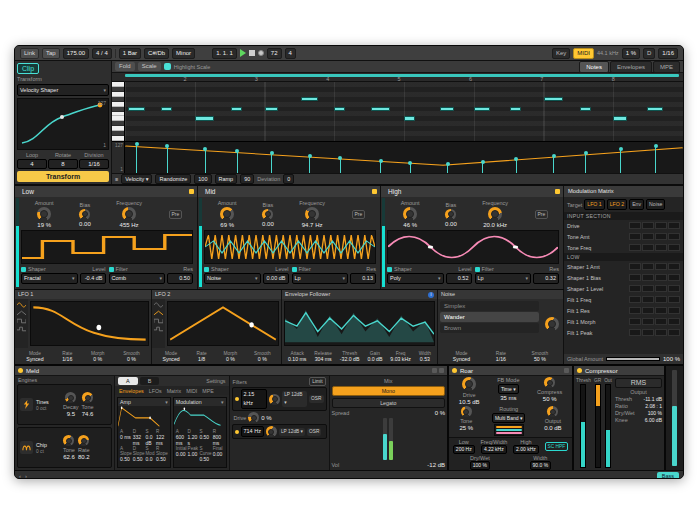  What do you see at coordinates (130, 54) in the screenshot?
I see `quantize-menu: 1 Bar` at bounding box center [130, 54].